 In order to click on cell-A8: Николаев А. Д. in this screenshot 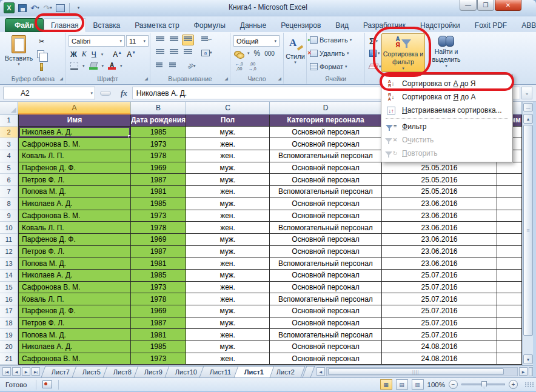, I will do `click(75, 204)`.